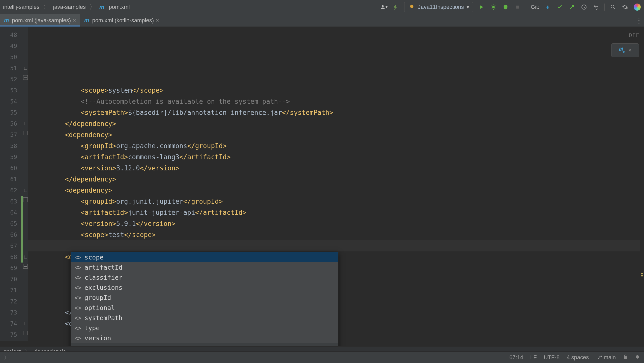 The image size is (644, 363). What do you see at coordinates (11, 301) in the screenshot?
I see `line-number: 72` at bounding box center [11, 301].